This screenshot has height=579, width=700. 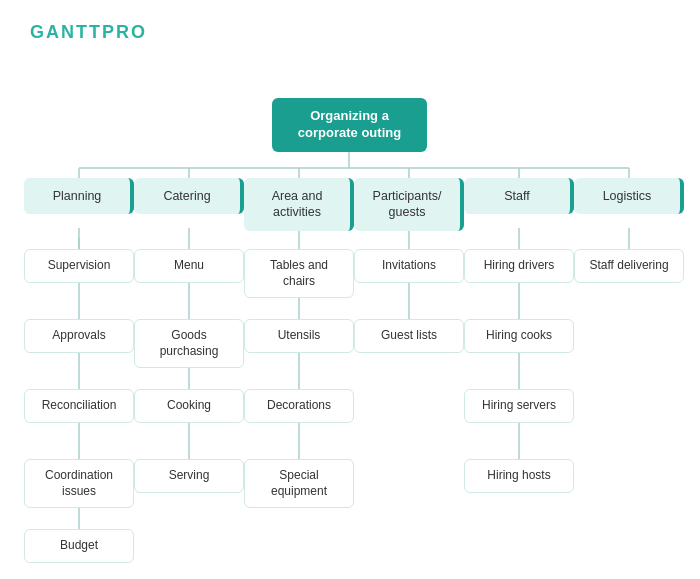 I want to click on logo: GANTTPRO, so click(x=88, y=32).